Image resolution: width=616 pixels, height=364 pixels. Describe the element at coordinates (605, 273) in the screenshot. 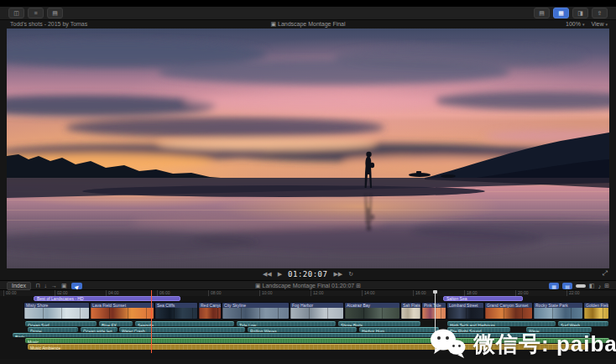

I see `fullscreen-icon: ⤢` at that location.